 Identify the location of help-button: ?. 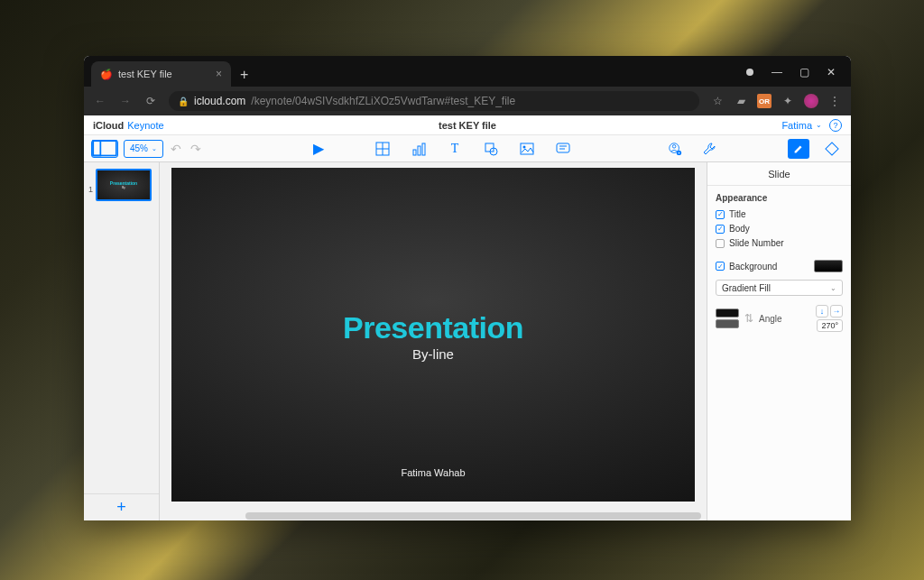
(836, 125).